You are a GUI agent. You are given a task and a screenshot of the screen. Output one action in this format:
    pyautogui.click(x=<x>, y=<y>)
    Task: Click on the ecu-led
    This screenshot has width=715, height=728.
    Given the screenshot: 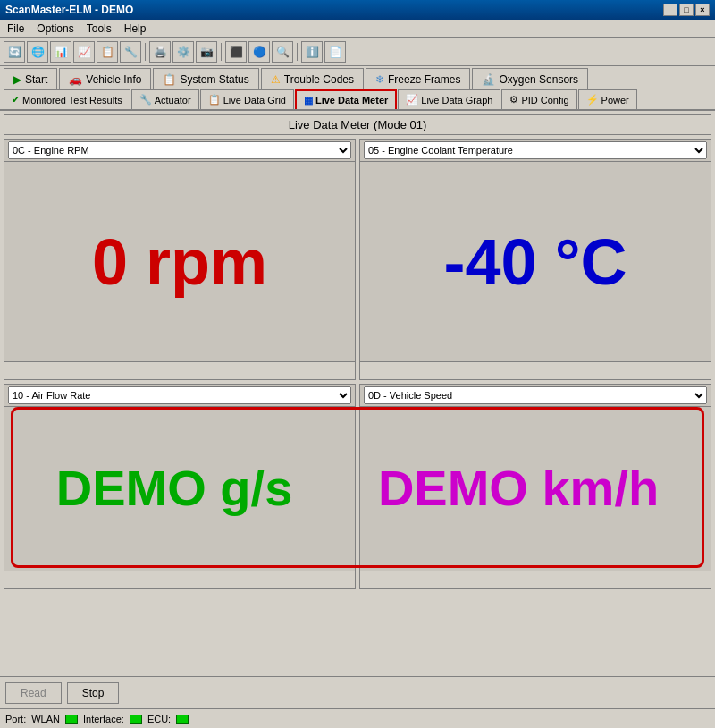 What is the action you would take?
    pyautogui.click(x=182, y=719)
    